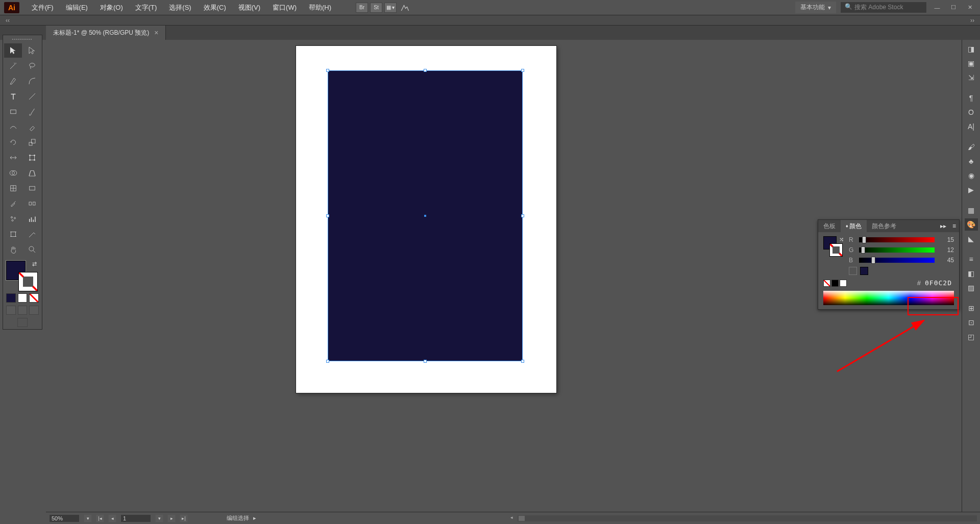 The image size is (980, 524). I want to click on zoom-input, so click(64, 518).